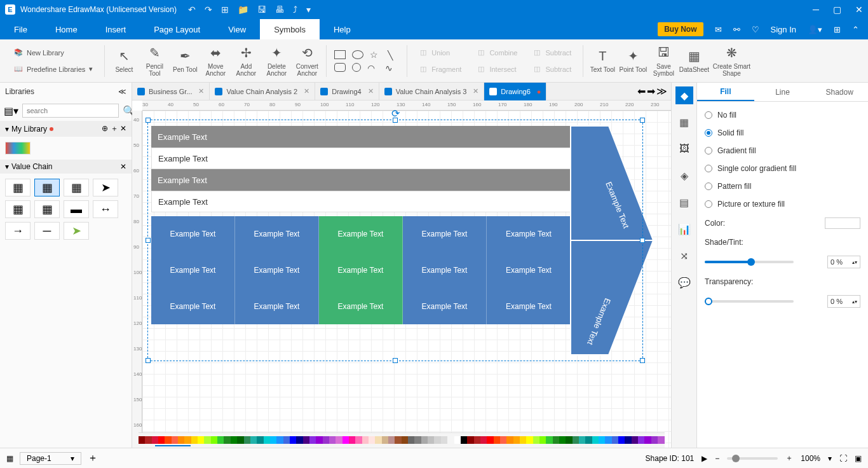 The image size is (868, 468). What do you see at coordinates (783, 29) in the screenshot?
I see `signin-link: Sign In` at bounding box center [783, 29].